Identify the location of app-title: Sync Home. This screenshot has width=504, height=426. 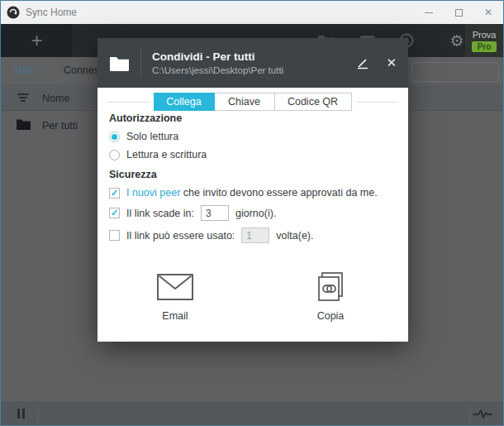
(51, 12).